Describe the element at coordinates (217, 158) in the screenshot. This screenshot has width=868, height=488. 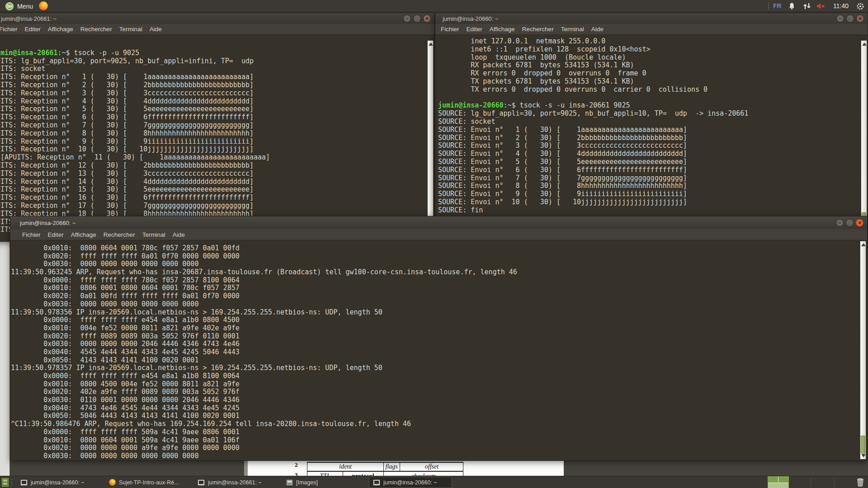
I see `terminal-line: [APUITS: Reception n° 11 ( 30) [ 1aaaaaa…` at that location.